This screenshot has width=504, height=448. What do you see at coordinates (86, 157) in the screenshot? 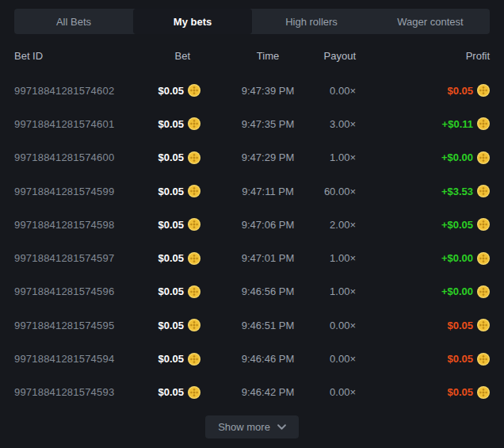
I see `bet-id-cell: 99718841281574600` at bounding box center [86, 157].